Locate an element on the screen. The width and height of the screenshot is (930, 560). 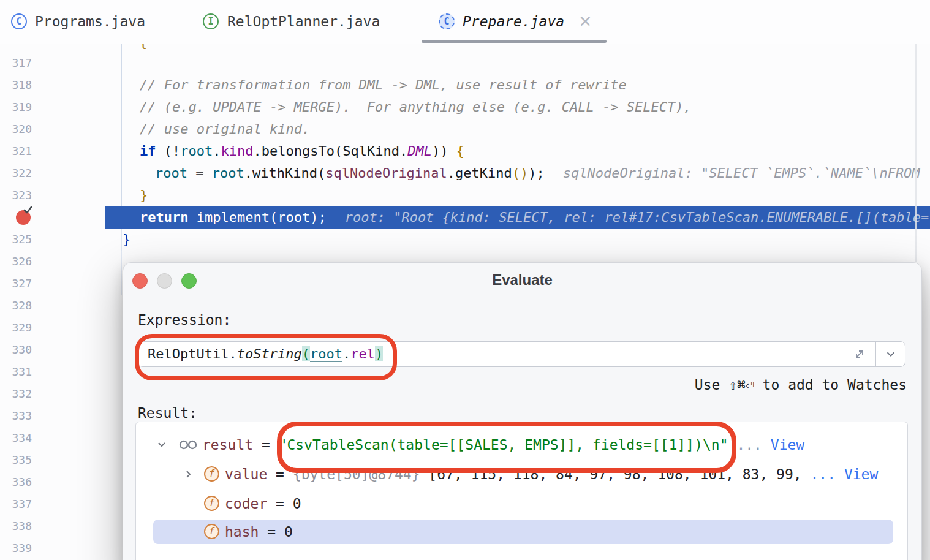
tab-label: Programs.java is located at coordinates (90, 22).